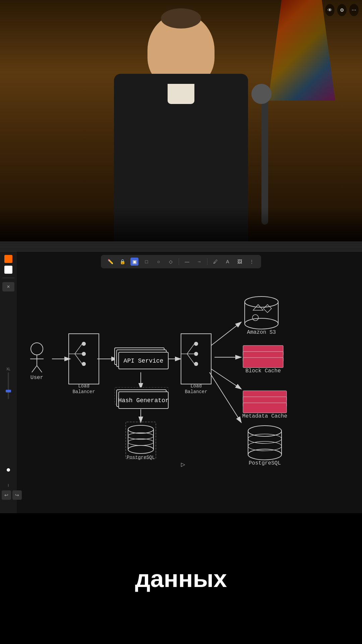 This screenshot has width=362, height=644. What do you see at coordinates (141, 441) in the screenshot?
I see `postgresql-bottom-node: PostgreSQL` at bounding box center [141, 441].